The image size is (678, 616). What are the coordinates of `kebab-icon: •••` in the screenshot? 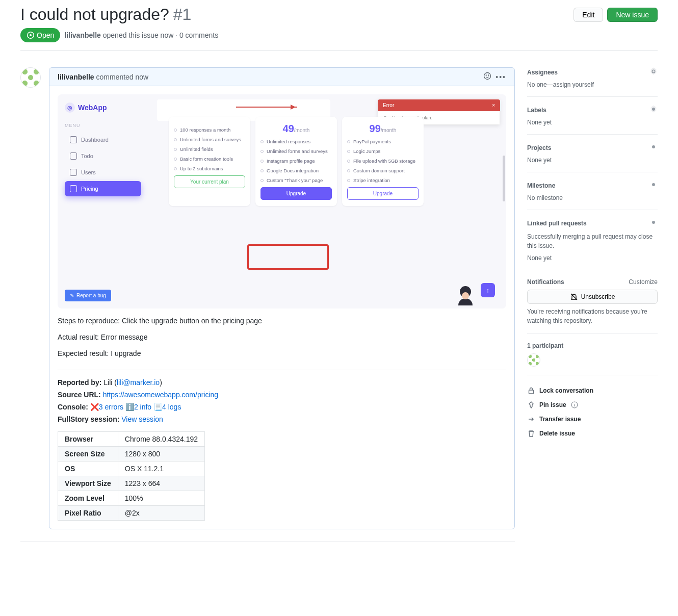 It's located at (501, 77).